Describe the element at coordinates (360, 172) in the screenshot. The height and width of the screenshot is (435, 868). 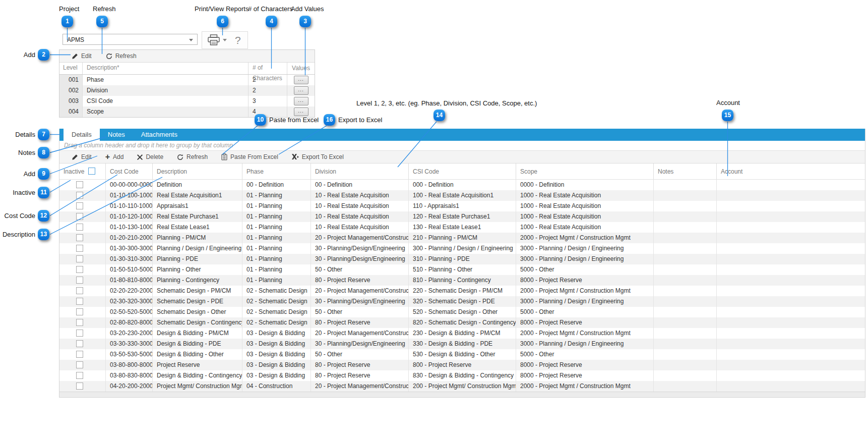
I see `division-col-header: Division` at that location.